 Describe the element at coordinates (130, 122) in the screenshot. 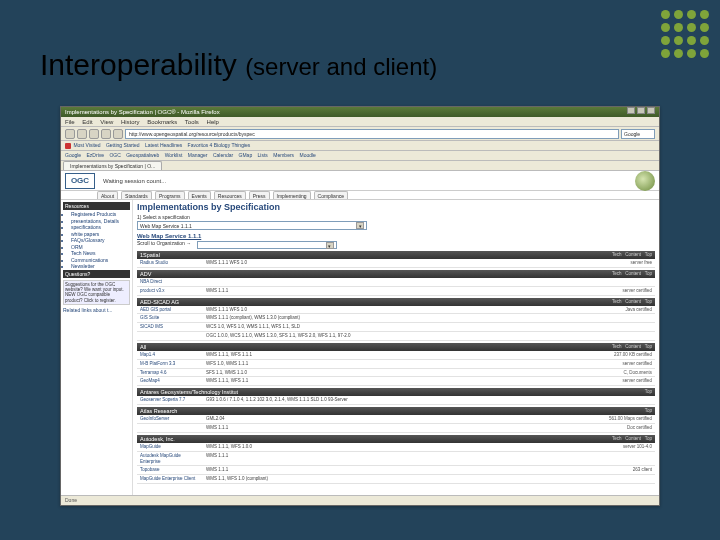

I see `menu-history: History` at that location.